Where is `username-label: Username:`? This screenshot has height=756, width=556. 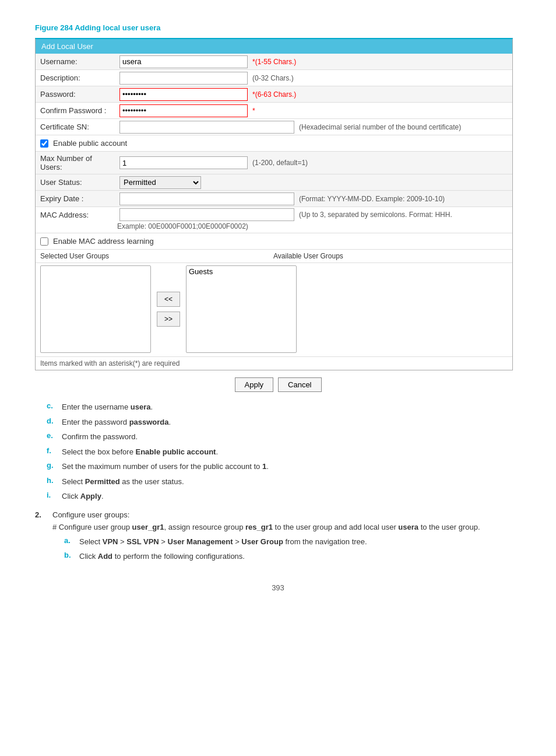 username-label: Username: is located at coordinates (76, 62).